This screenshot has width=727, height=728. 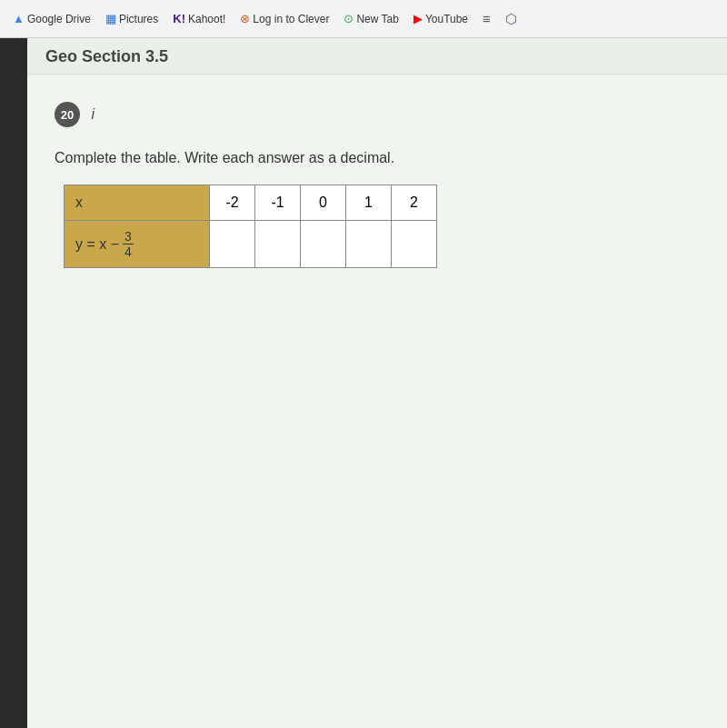 What do you see at coordinates (137, 244) in the screenshot?
I see `table-header-y: y = x − 3 4` at bounding box center [137, 244].